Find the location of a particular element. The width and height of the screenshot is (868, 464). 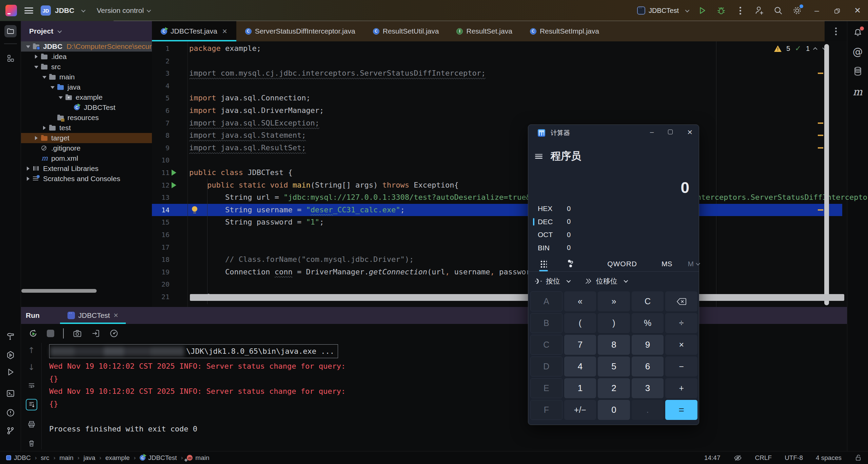

bitwise-dropdown: 按位 is located at coordinates (552, 281).